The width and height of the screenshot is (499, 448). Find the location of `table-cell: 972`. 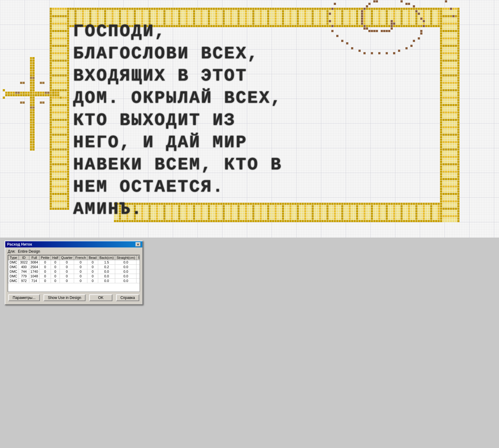

table-cell: 972 is located at coordinates (24, 281).